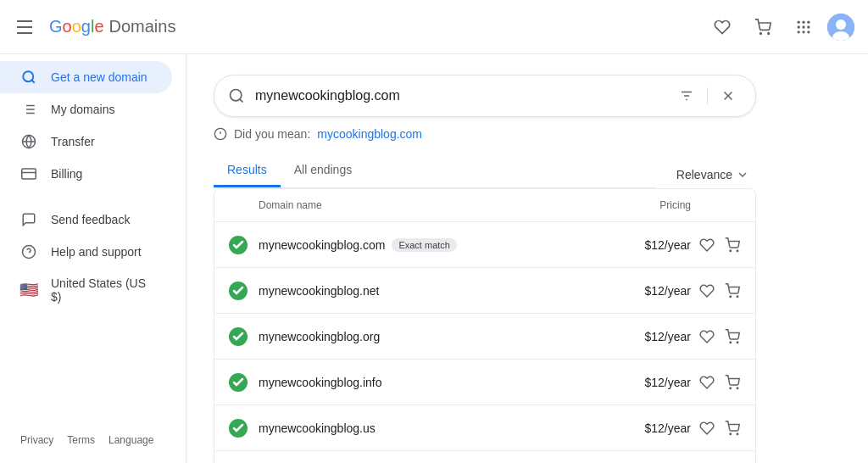  Describe the element at coordinates (29, 77) in the screenshot. I see `search-icon` at that location.